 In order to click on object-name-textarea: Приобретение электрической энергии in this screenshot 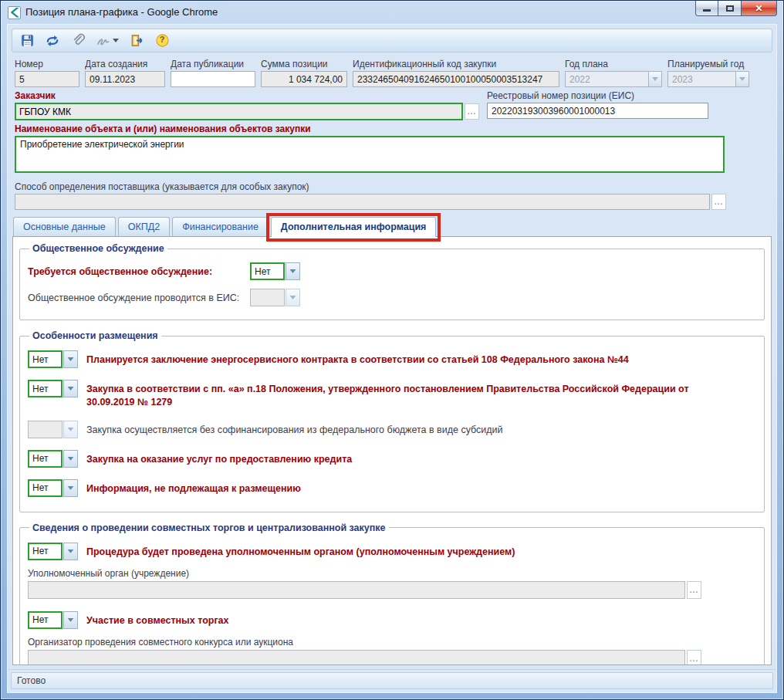, I will do `click(370, 154)`.